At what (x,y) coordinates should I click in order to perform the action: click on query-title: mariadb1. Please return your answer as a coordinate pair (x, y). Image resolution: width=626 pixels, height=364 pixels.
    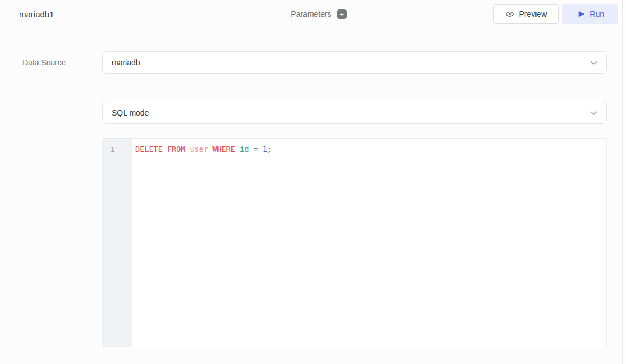
    Looking at the image, I should click on (37, 15).